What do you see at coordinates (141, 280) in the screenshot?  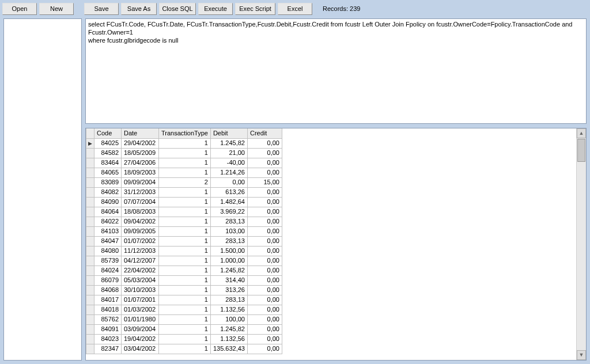 I see `cell-date: 05/03/2004` at bounding box center [141, 280].